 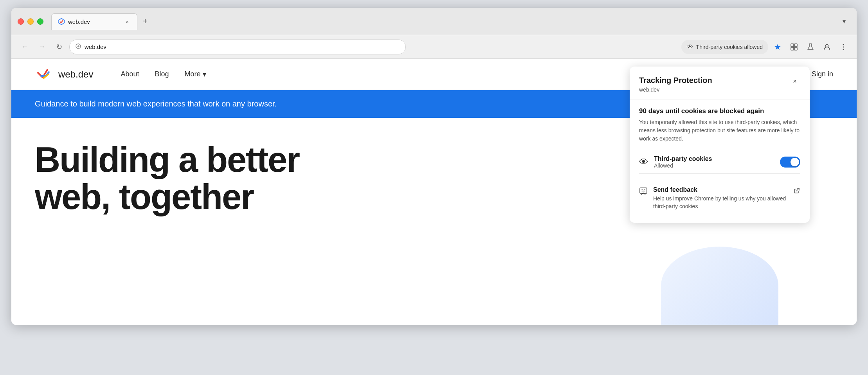 I want to click on cookie-badge-button: 👁 Third-party cookies allowed, so click(x=725, y=47).